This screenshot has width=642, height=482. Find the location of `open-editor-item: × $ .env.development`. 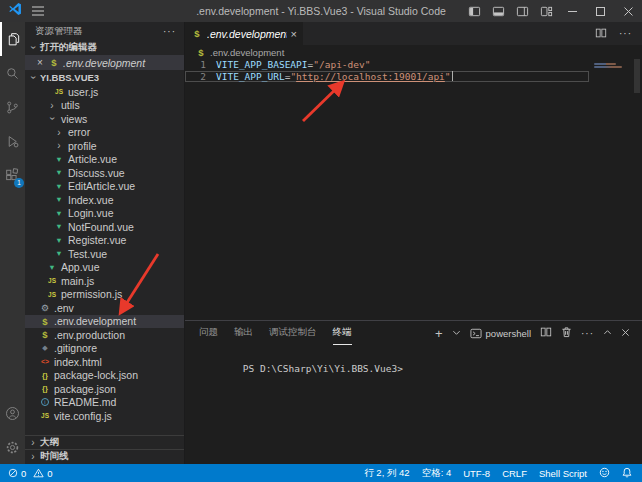

open-editor-item: × $ .env.development is located at coordinates (104, 62).